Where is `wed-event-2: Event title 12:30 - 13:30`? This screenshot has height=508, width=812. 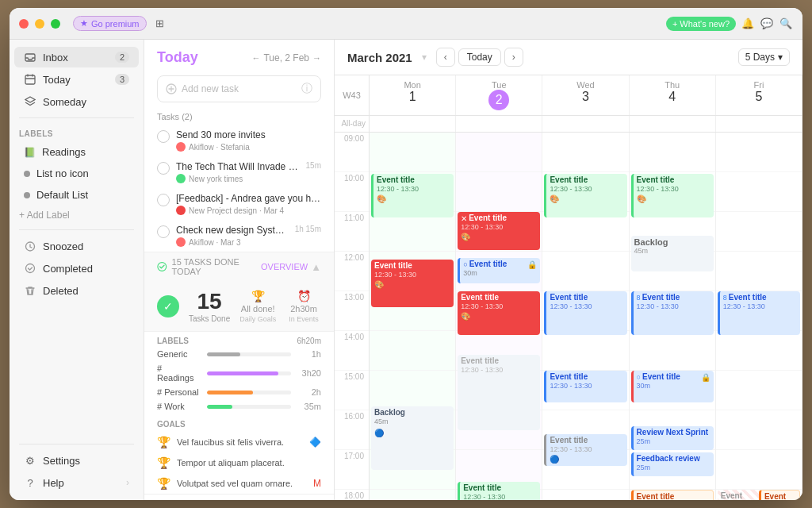
wed-event-2: Event title 12:30 - 13:30 is located at coordinates (585, 313).